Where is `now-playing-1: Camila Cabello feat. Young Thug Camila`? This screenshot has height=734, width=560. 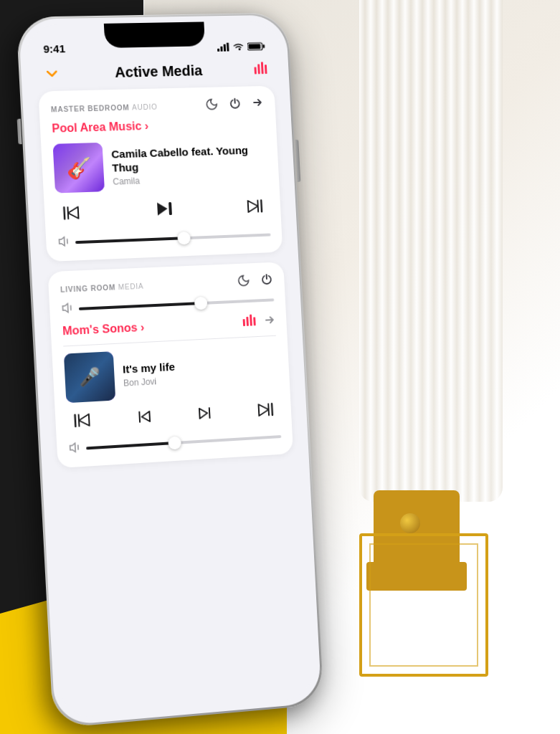
now-playing-1: Camila Cabello feat. Young Thug Camila is located at coordinates (161, 165).